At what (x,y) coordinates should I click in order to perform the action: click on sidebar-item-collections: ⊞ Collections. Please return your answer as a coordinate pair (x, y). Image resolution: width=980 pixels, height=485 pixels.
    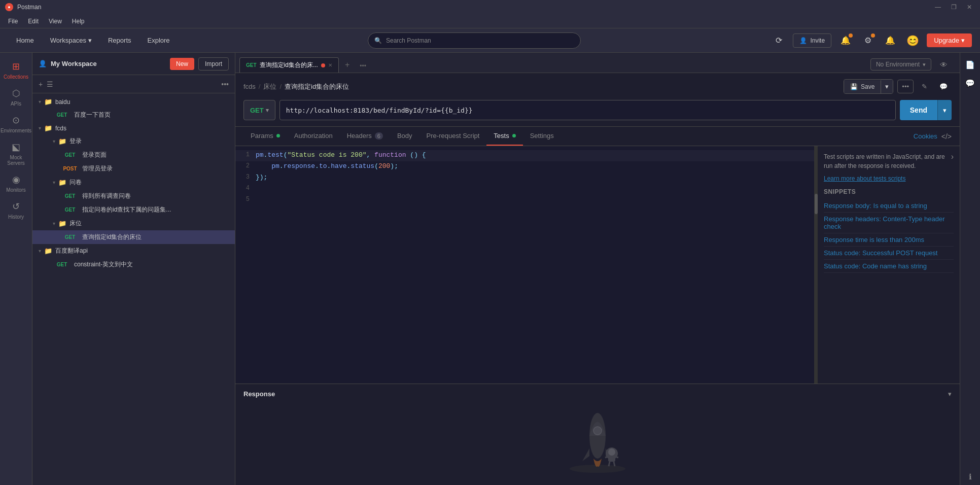
    Looking at the image, I should click on (16, 70).